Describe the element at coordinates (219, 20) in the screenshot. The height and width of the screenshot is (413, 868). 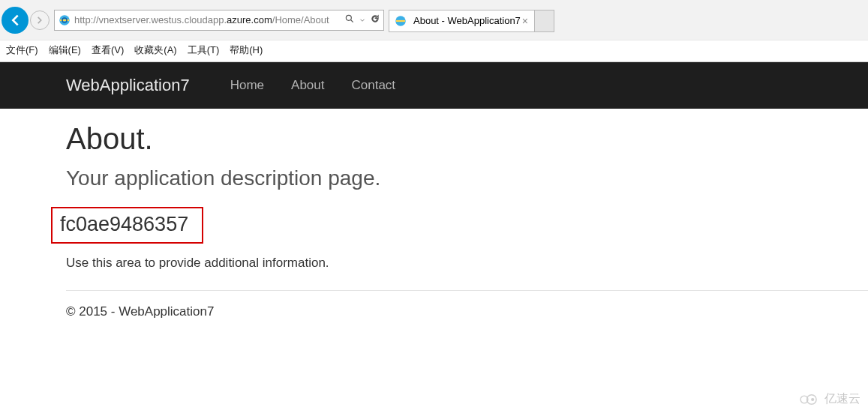
I see `address-bar: http://vnextserver.westus.cloudapp.azure…` at that location.